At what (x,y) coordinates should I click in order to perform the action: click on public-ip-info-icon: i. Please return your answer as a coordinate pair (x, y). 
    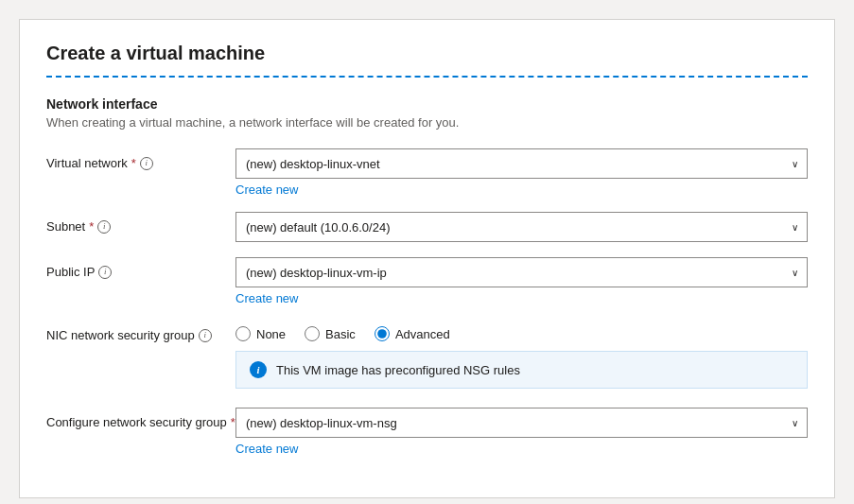
    Looking at the image, I should click on (105, 272).